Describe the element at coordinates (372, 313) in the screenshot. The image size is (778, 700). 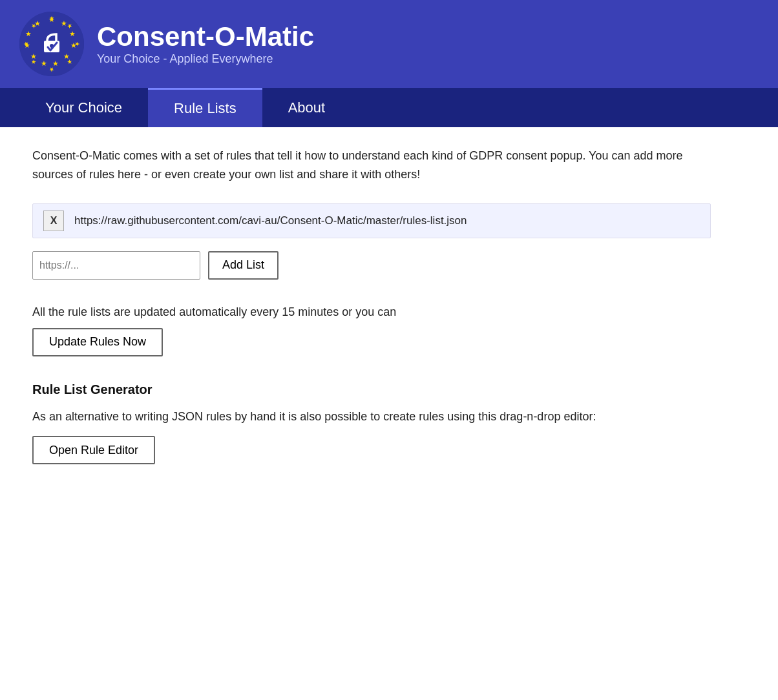
I see `update-text: All the rule lists are updated automatic…` at that location.